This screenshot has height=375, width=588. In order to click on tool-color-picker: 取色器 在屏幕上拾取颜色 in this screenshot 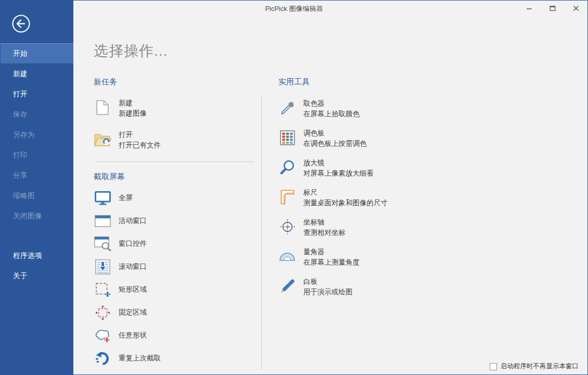, I will do `click(333, 109)`.